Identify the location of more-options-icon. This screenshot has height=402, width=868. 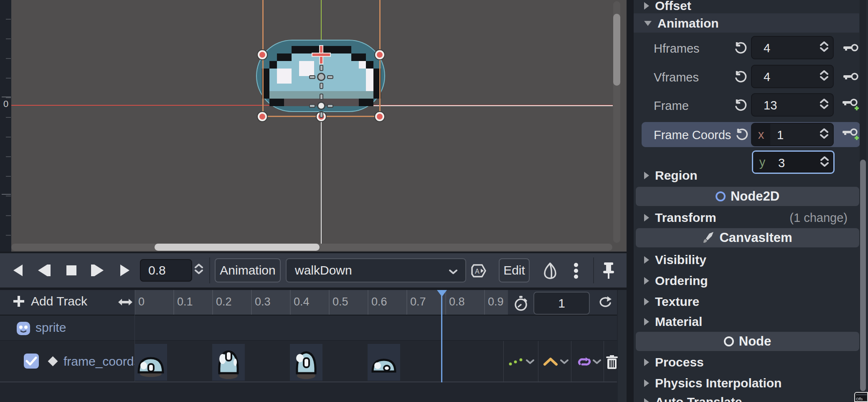
(576, 271).